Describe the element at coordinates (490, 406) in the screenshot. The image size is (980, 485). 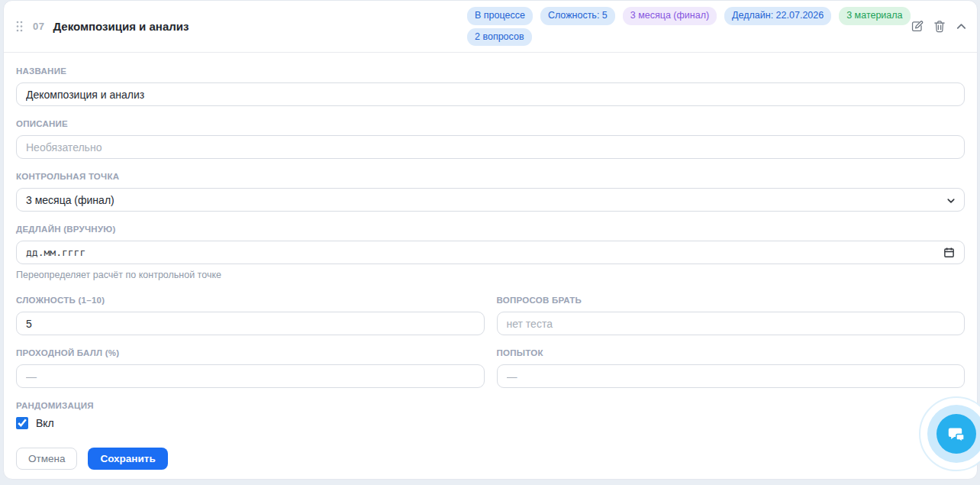
I see `randomization-label: РАНДОМИЗАЦИЯ` at that location.